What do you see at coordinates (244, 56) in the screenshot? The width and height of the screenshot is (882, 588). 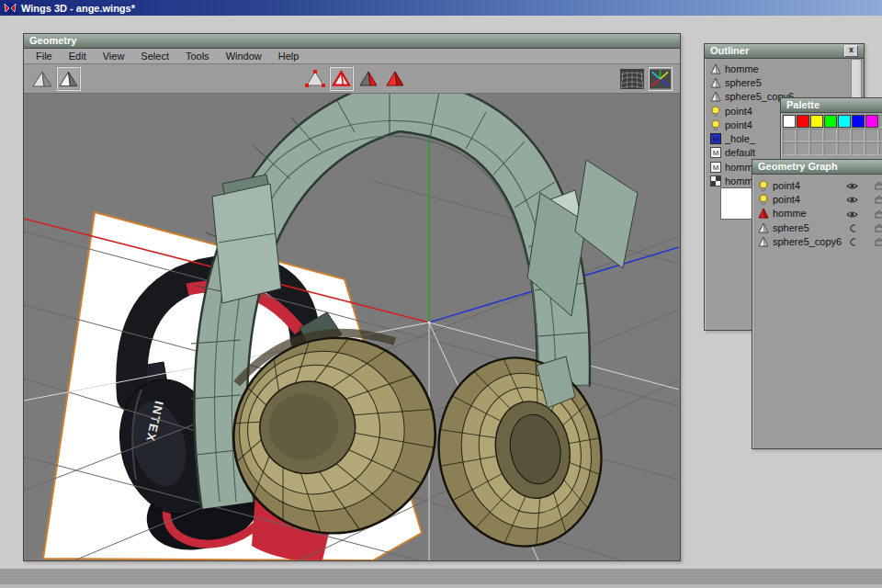 I see `menu-window: Window` at bounding box center [244, 56].